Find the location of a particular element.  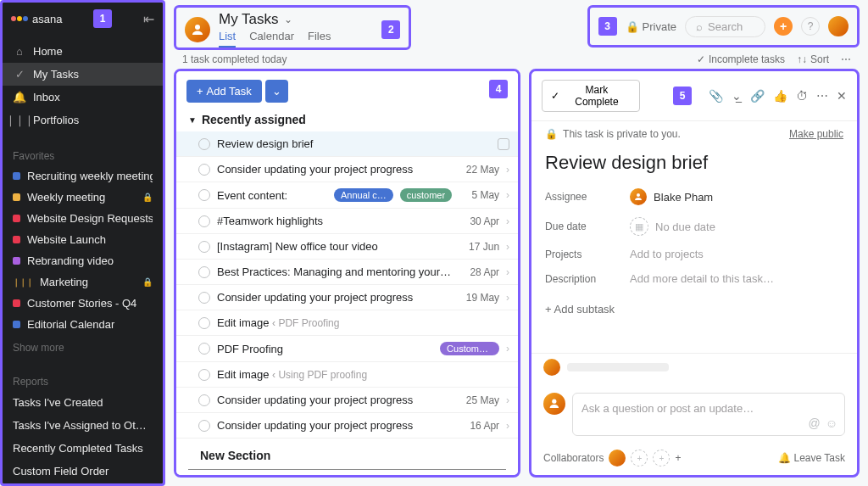

task-title: Review design brief is located at coordinates (694, 165).